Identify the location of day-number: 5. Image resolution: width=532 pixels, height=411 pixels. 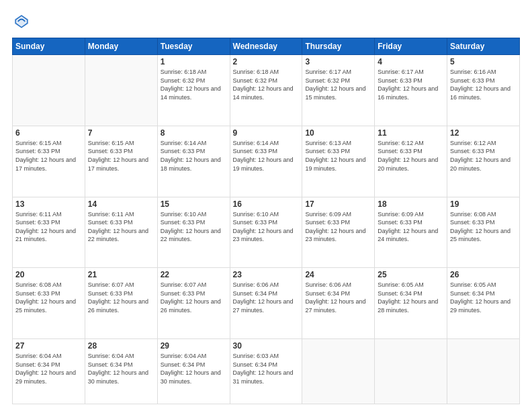
(484, 62).